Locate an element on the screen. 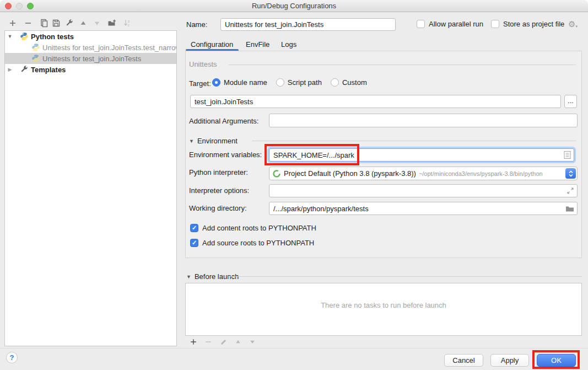 This screenshot has width=588, height=370. radio-module-name-label: Module name is located at coordinates (246, 83).